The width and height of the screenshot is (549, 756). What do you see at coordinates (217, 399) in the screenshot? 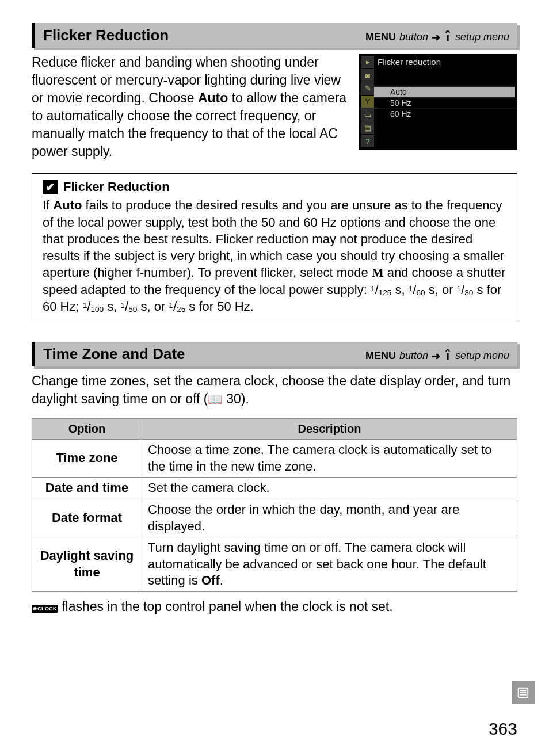
I see `book-icon: 📖` at bounding box center [217, 399].